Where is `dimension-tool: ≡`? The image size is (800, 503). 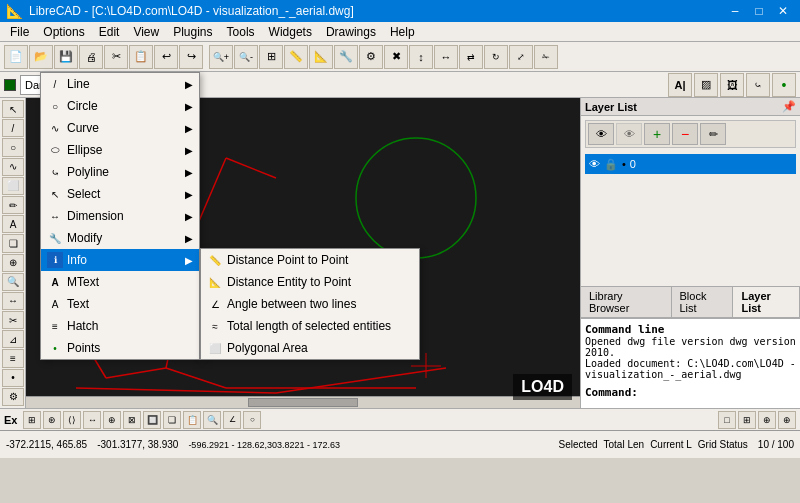
dimension-tool: ≡ is located at coordinates (13, 358).